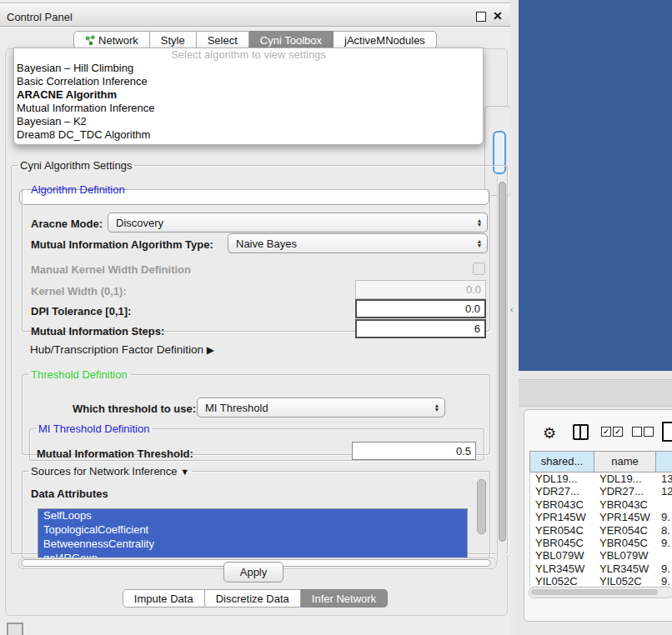  What do you see at coordinates (664, 478) in the screenshot?
I see `table-cell: 13` at bounding box center [664, 478].